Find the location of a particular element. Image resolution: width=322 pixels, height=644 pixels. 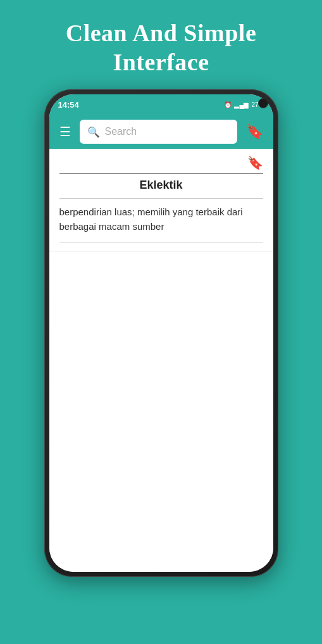

word-card-header: 🔖 is located at coordinates (161, 163).